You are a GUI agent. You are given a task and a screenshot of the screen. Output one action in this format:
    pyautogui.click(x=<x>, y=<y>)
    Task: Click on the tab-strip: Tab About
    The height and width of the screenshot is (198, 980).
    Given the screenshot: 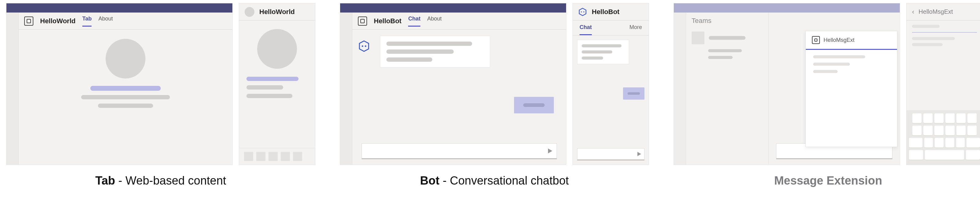 What is the action you would take?
    pyautogui.click(x=97, y=21)
    